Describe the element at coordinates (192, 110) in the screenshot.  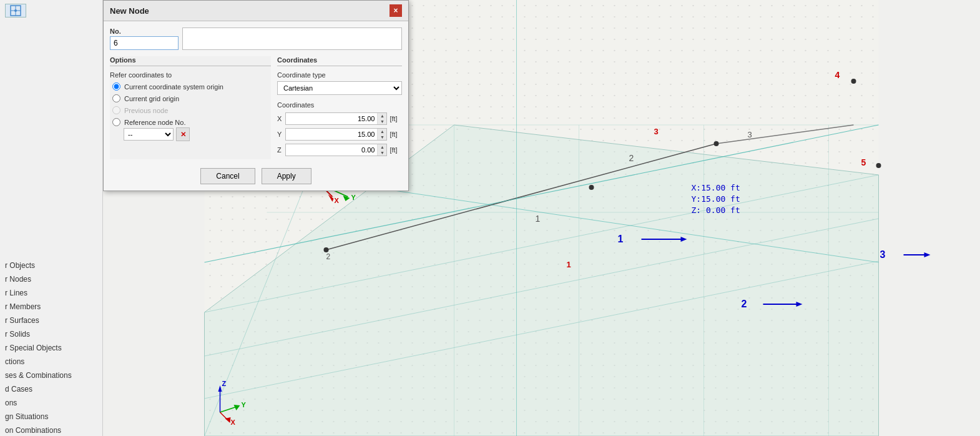
I see `radio-item-2: Previous node` at that location.